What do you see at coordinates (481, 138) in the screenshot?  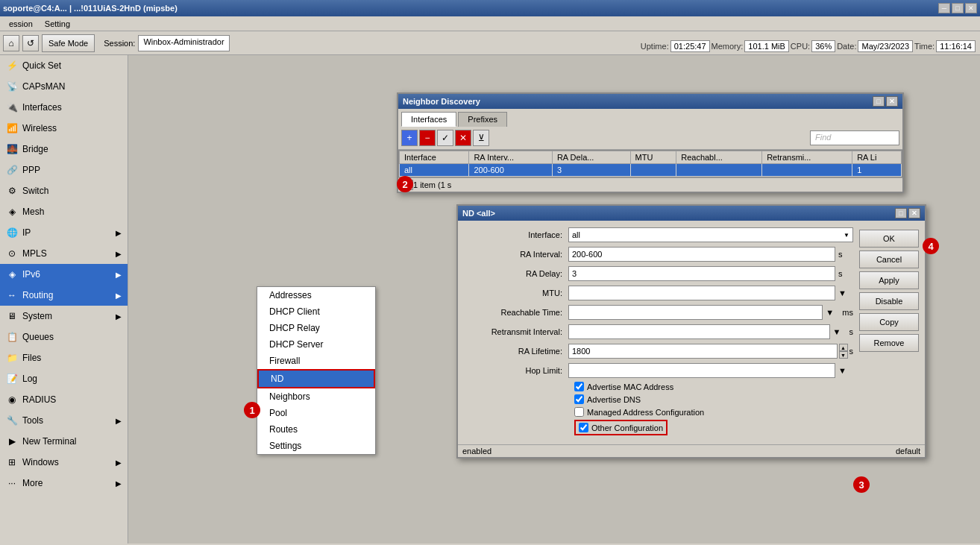 I see `filter-button: ⊻` at bounding box center [481, 138].